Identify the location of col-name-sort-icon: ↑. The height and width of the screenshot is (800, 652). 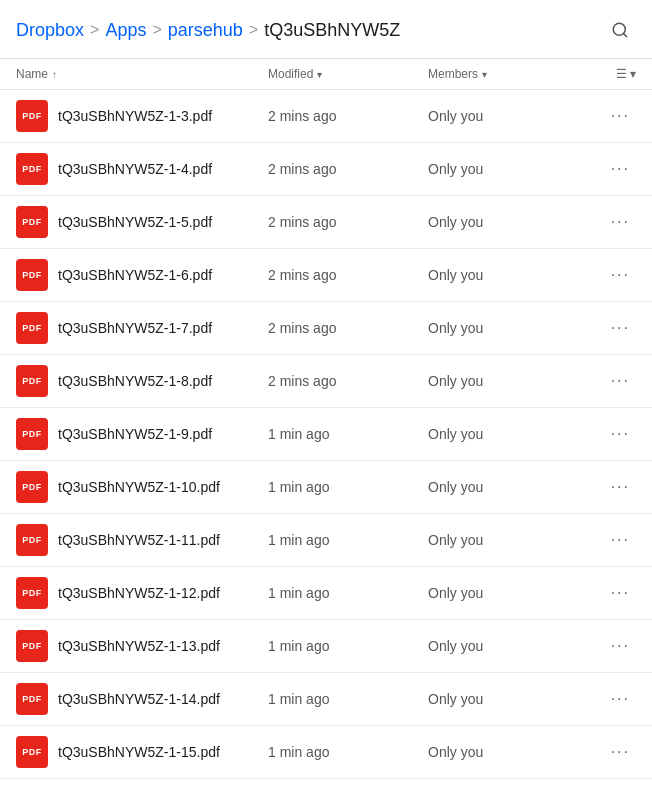
(54, 74).